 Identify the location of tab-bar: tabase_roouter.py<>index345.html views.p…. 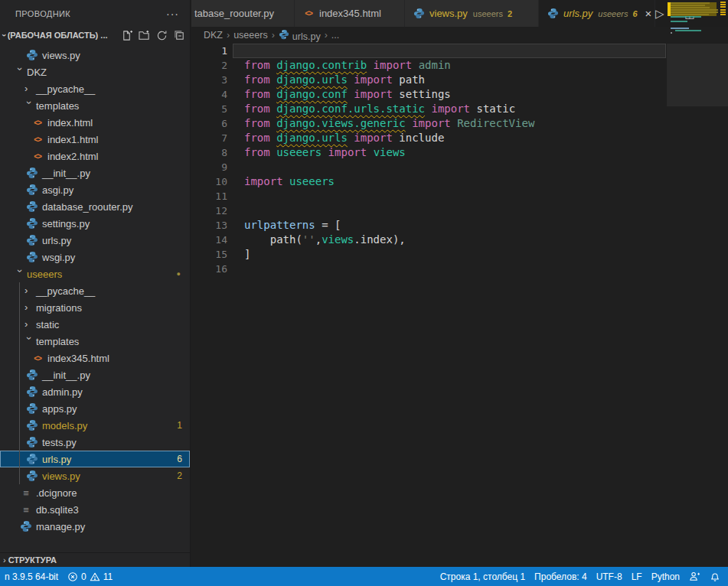
(459, 14).